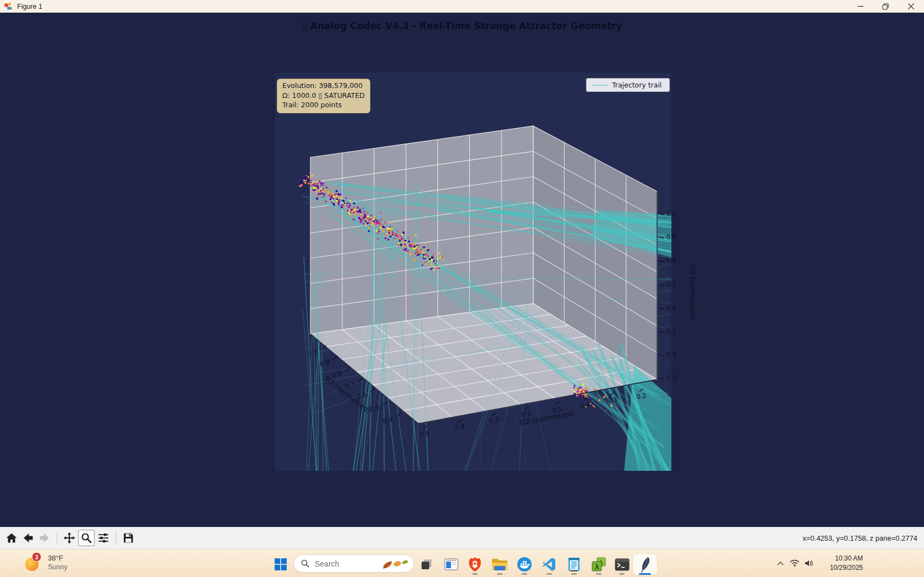  I want to click on lambda-icon: λ λ, so click(599, 564).